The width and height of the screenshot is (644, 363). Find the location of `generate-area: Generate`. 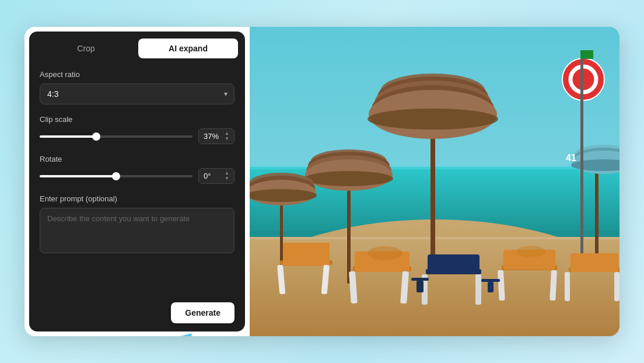

generate-area: Generate is located at coordinates (137, 317).